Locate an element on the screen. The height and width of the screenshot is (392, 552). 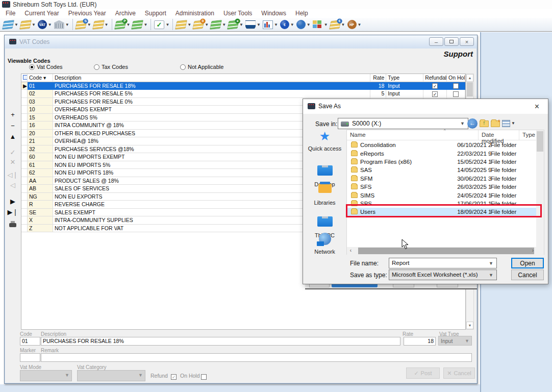
refund-checkbox: ✓ is located at coordinates (173, 377).